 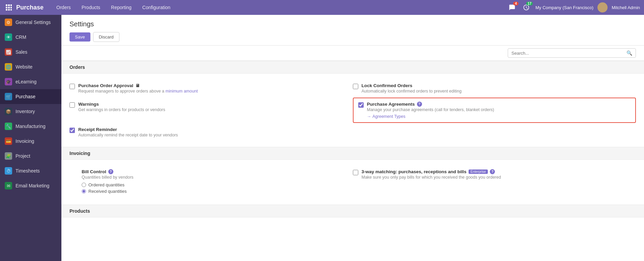 What do you see at coordinates (386, 116) in the screenshot?
I see `agreement-types-link: → Agreement Types` at bounding box center [386, 116].